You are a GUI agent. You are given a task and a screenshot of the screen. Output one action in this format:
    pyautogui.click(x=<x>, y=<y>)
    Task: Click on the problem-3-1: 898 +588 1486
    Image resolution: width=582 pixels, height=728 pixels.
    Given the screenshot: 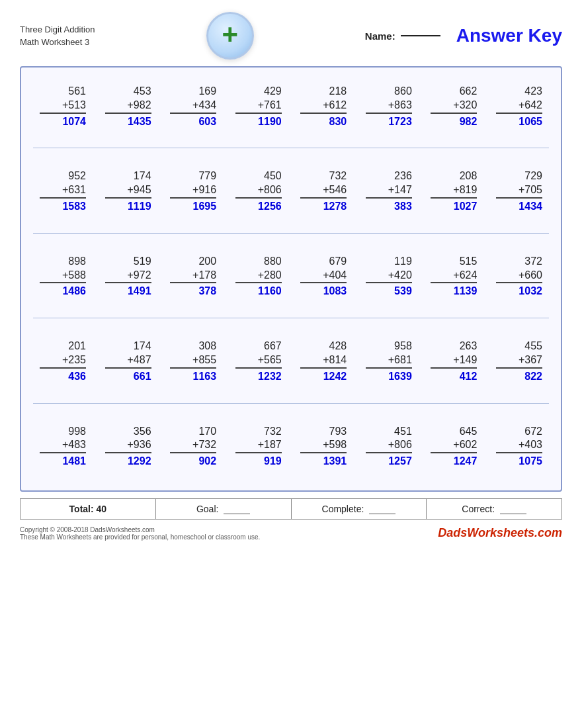 What is the action you would take?
    pyautogui.click(x=63, y=277)
    